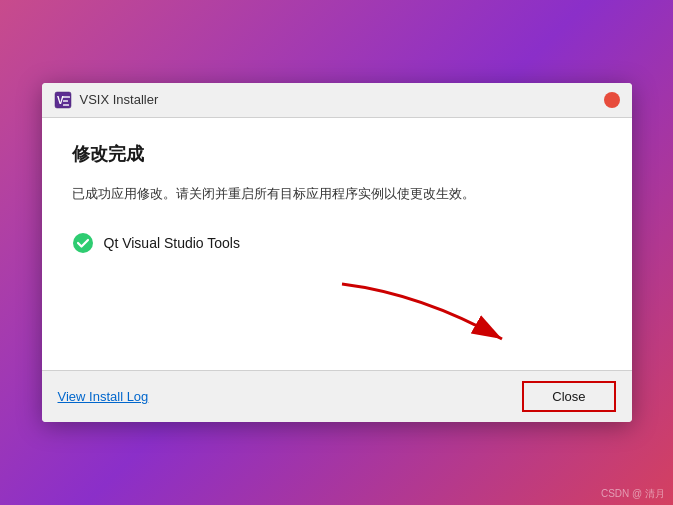  Describe the element at coordinates (337, 314) in the screenshot. I see `arrow-area` at that location.